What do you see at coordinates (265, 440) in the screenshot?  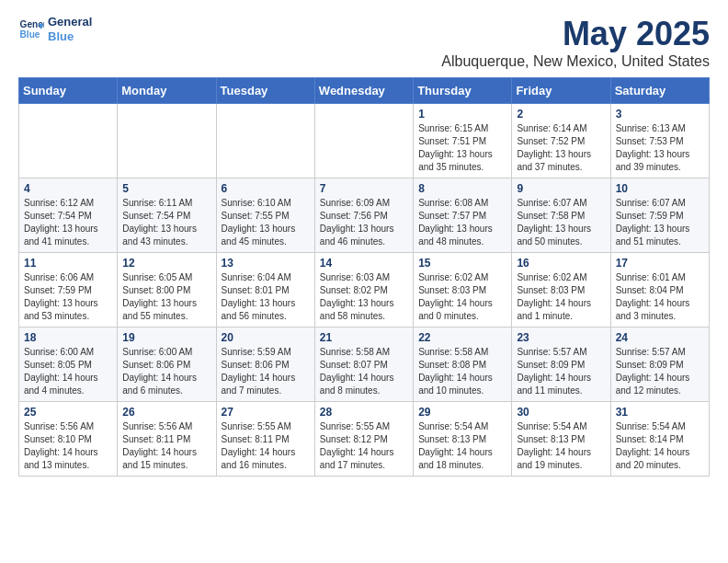 I see `day-cell: 27Sunrise: 5:55 AMSunset: 8:11 PMDayligh…` at bounding box center [265, 440].